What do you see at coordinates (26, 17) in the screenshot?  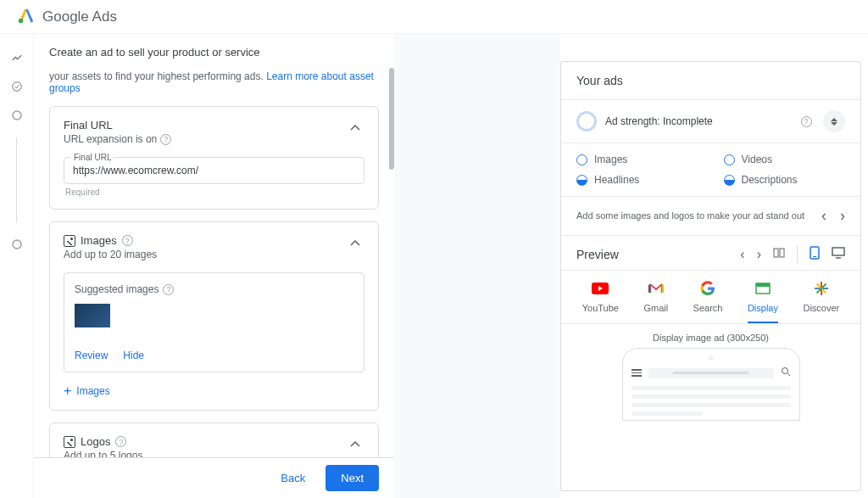 I see `google-ads-icon` at bounding box center [26, 17].